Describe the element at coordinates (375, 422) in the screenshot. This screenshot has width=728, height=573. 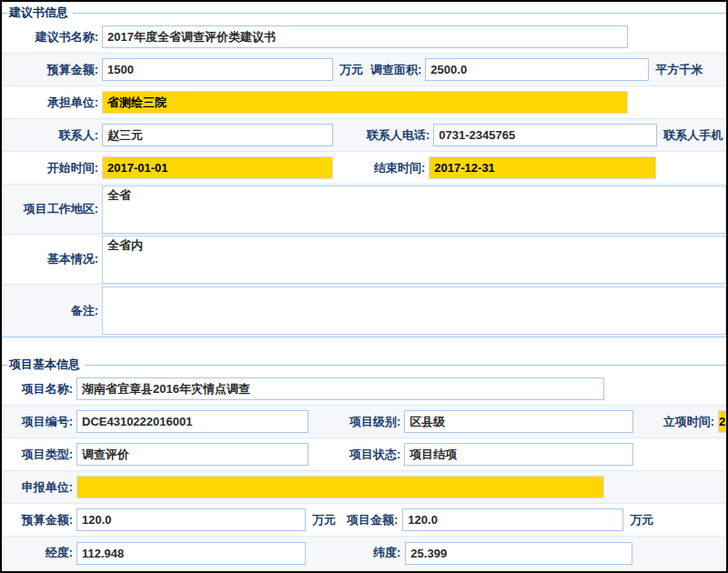
I see `project-level-label: 项目级别:` at that location.